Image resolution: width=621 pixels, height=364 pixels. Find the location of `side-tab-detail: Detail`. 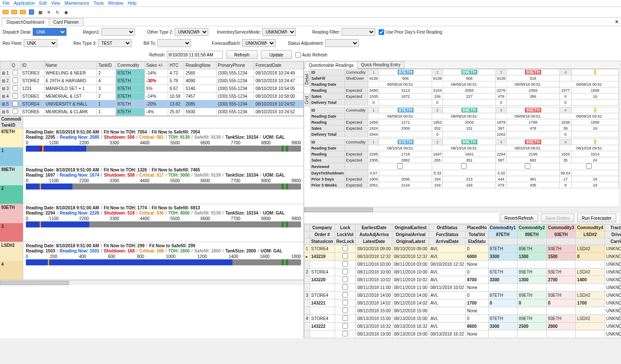

side-tab-detail: Detail is located at coordinates (307, 79).